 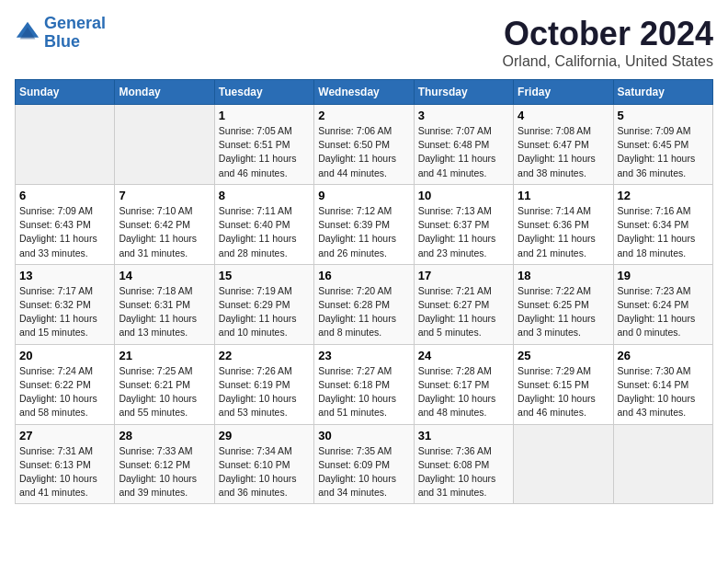 What do you see at coordinates (663, 385) in the screenshot?
I see `calendar-cell: 26Sunrise: 7:30 AM Sunset: 6:14 PM Dayli…` at bounding box center [663, 385].